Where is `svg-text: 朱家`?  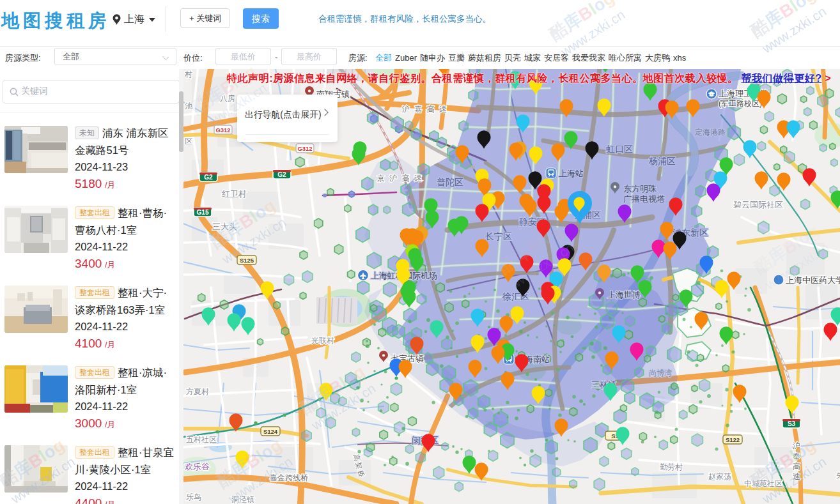 svg-text: 朱家 is located at coordinates (838, 476).